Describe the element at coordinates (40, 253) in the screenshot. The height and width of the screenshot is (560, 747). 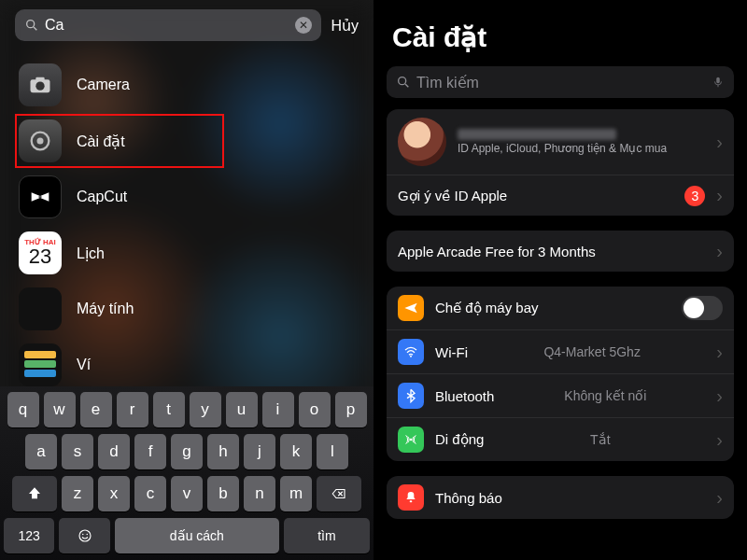
I see `calendar-icon: THỨ HAI 23` at that location.